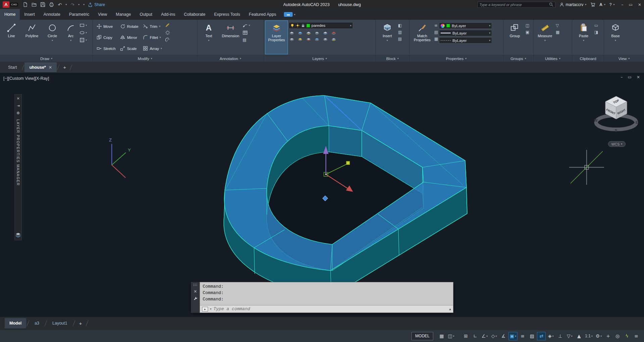  What do you see at coordinates (596, 32) in the screenshot?
I see `copy-clip-icon: ◨` at bounding box center [596, 32].